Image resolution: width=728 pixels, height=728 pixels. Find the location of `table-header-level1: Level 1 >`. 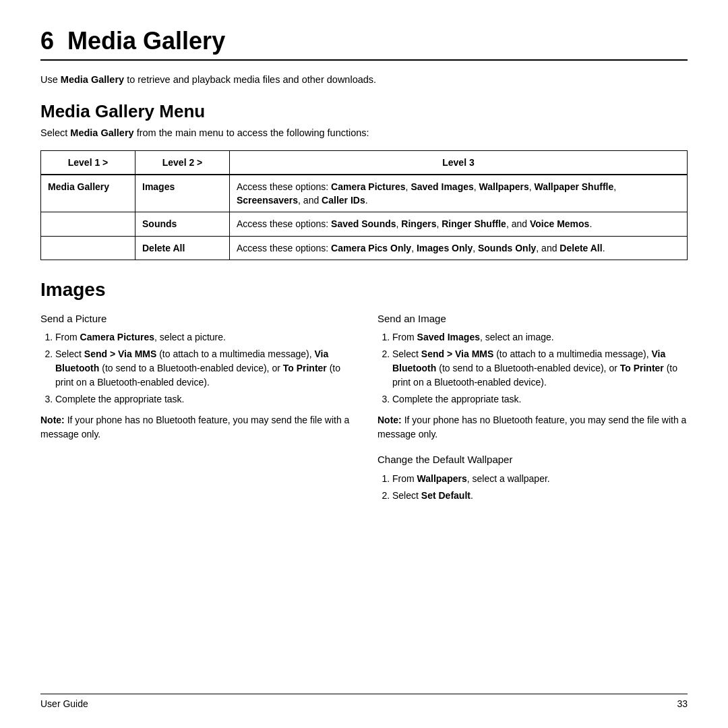

table-header-level1: Level 1 > is located at coordinates (88, 162).